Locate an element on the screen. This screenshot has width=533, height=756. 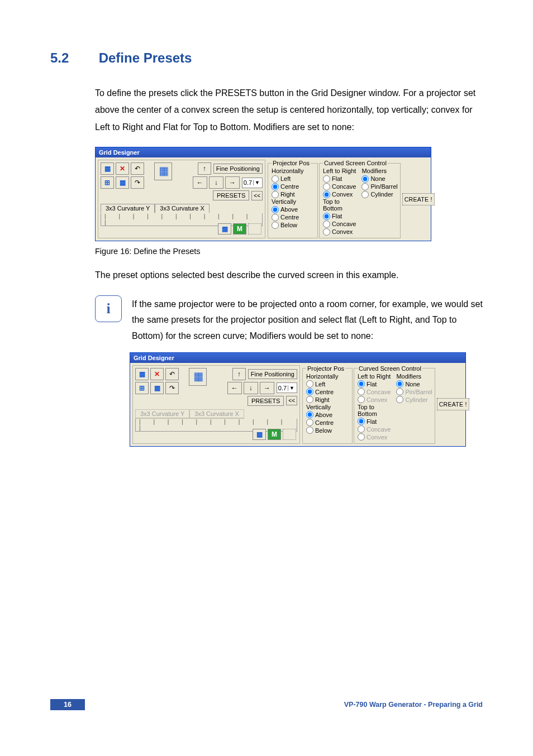
info-icon: i is located at coordinates (108, 309).